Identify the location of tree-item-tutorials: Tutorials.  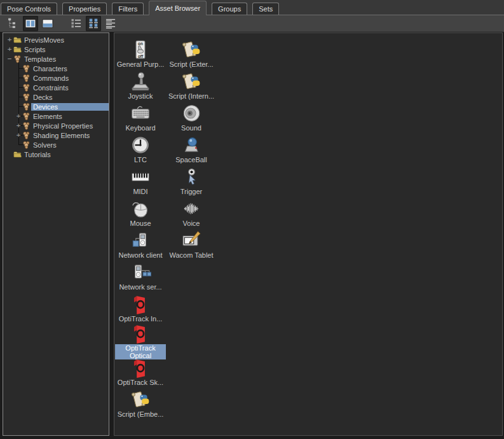
(56, 154).